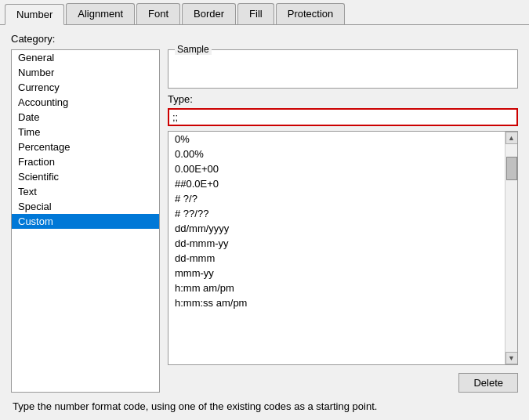 Image resolution: width=529 pixels, height=420 pixels. I want to click on format-item-scientific1: 0.00E+00, so click(337, 169).